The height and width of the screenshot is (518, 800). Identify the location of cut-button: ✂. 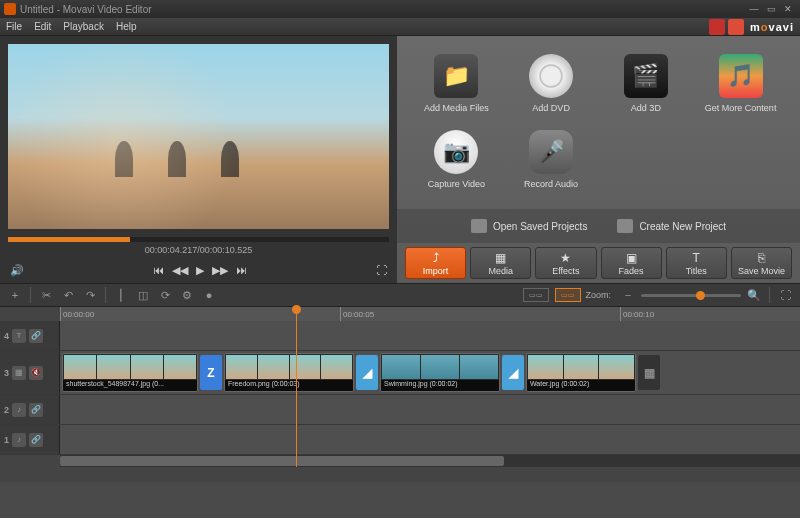
(46, 295).